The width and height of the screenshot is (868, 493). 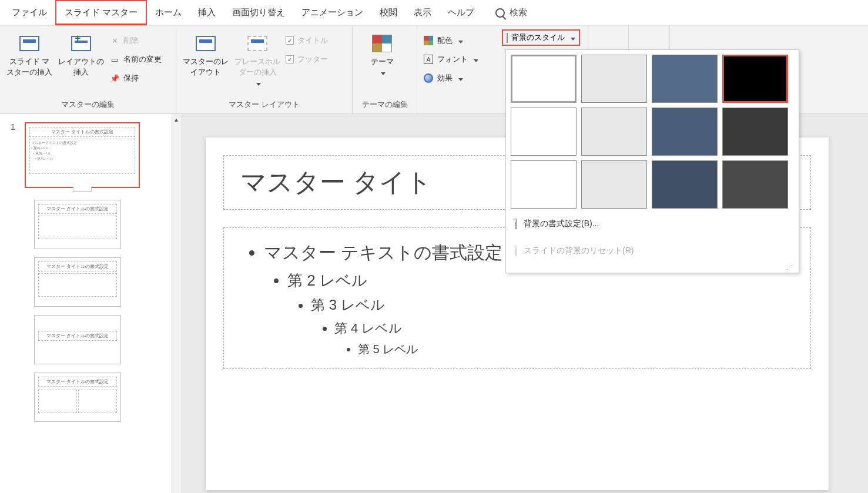 I want to click on insert-slide-master-button: スライド マスターの挿入, so click(x=29, y=63).